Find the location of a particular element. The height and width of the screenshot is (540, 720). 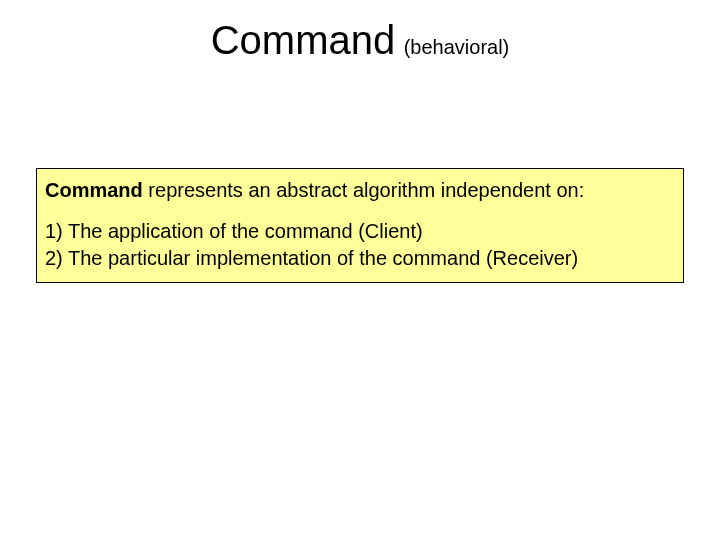

callout-lead: Command represents an abstract algorithm… is located at coordinates (360, 190).